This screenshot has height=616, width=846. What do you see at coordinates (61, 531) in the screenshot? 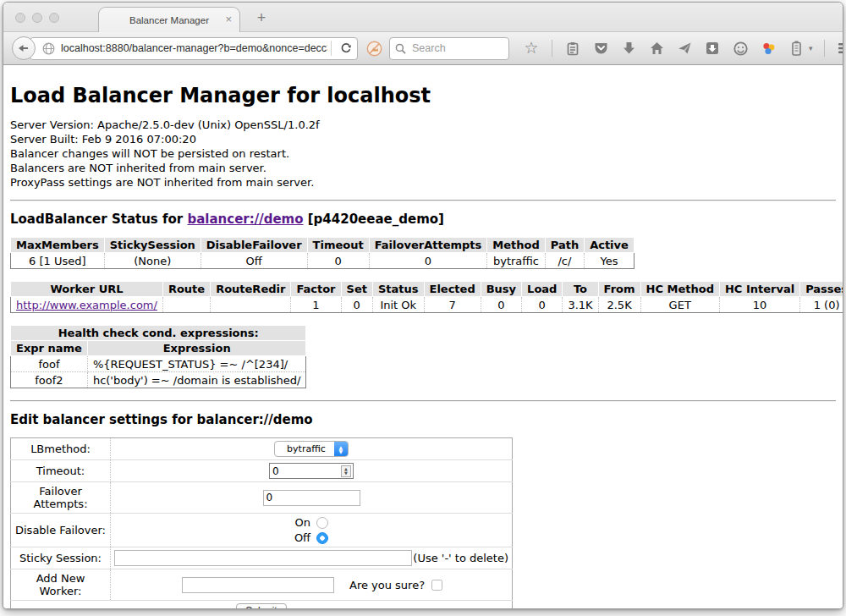
I see `disable-failover-label: Disable Failover:` at bounding box center [61, 531].